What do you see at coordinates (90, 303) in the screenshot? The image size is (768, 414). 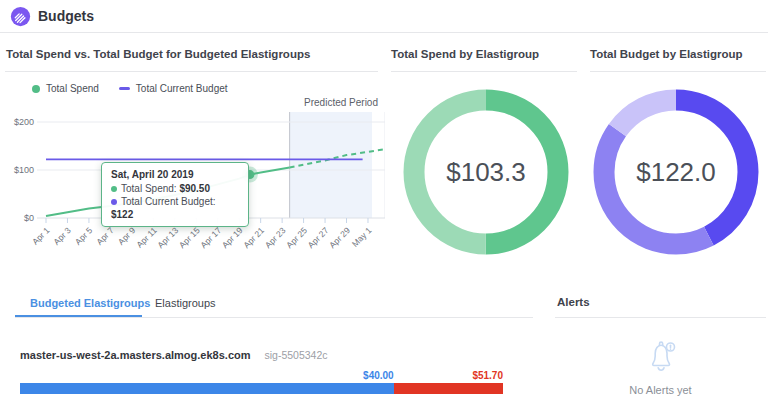 I see `tab-budgeted-elastigroups: Budgeted Elastigroups` at bounding box center [90, 303].